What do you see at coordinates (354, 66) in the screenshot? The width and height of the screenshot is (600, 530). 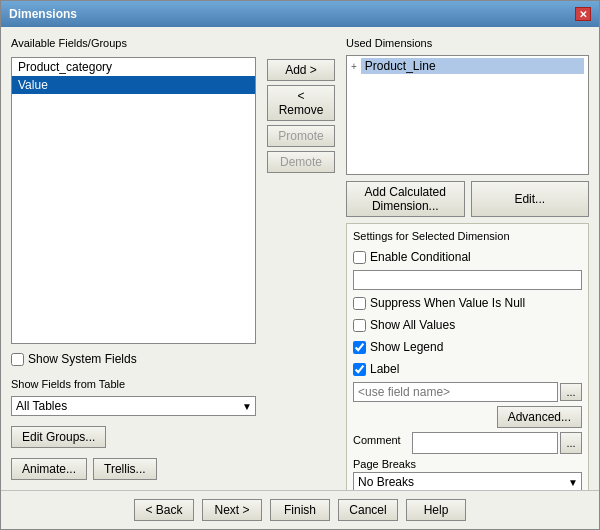 I see `expand-icon: +` at bounding box center [354, 66].